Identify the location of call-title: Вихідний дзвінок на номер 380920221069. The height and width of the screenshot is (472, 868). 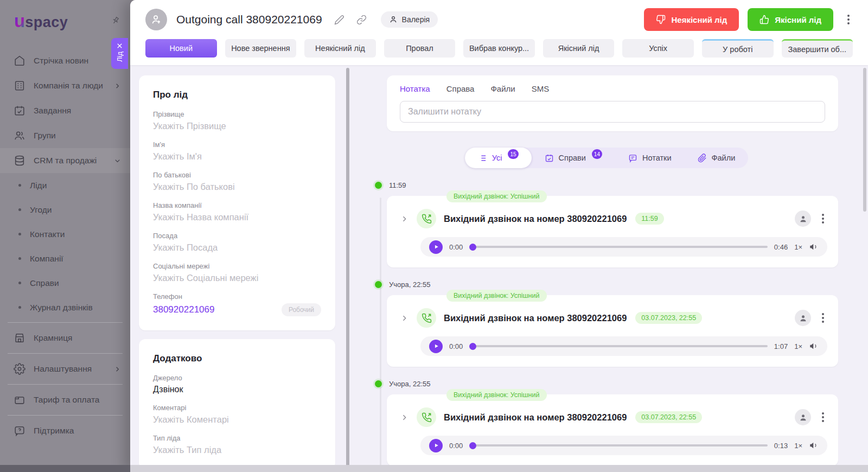
(535, 418).